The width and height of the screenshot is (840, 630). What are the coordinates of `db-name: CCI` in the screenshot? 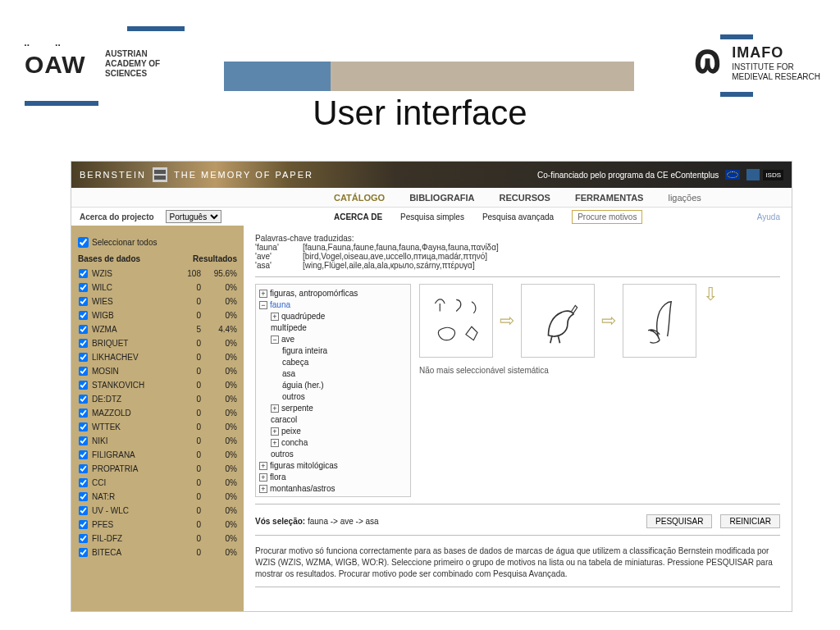 It's located at (131, 482).